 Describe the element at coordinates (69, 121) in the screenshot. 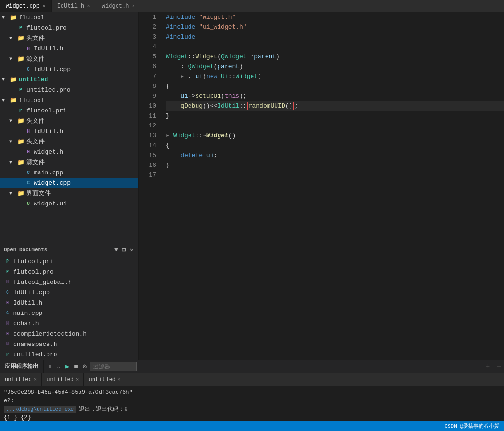

I see `tree-item-headfiles-2: ▼📁头文件` at that location.